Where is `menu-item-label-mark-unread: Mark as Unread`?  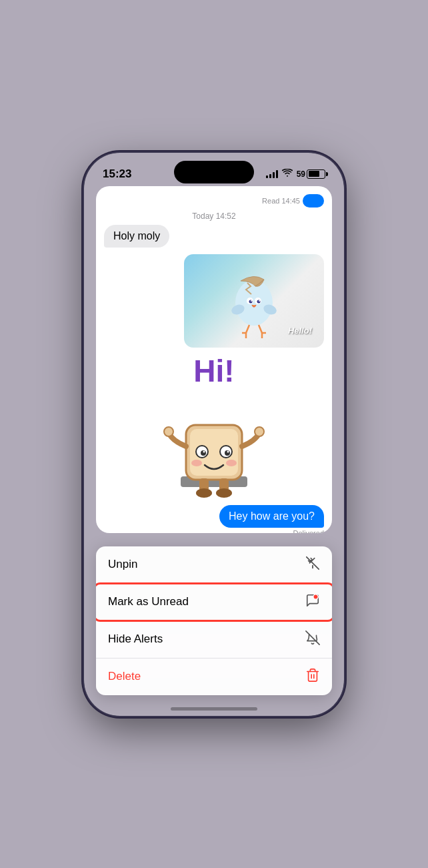
menu-item-label-mark-unread: Mark as Unread is located at coordinates (148, 602).